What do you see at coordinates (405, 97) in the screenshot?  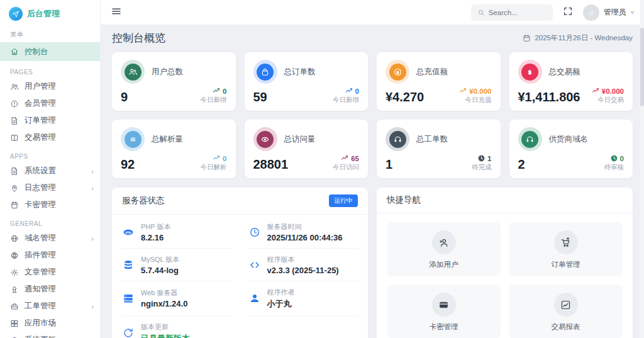 I see `stat-value: ¥4.270` at bounding box center [405, 97].